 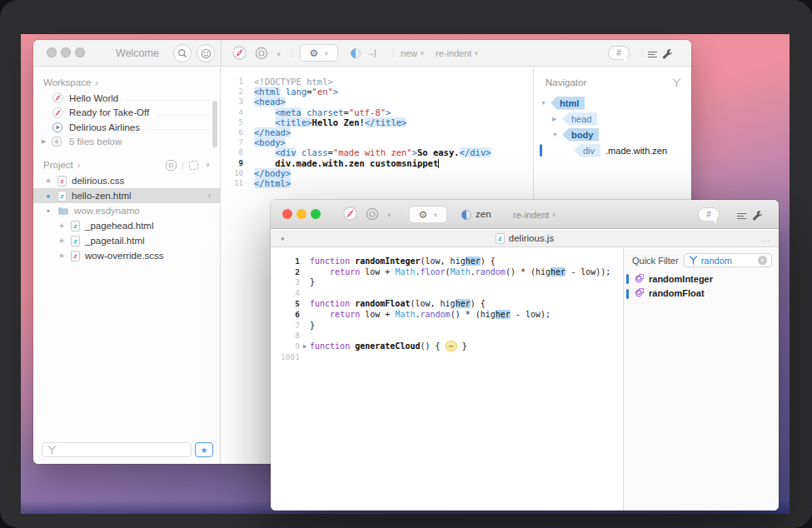 What do you see at coordinates (109, 112) in the screenshot?
I see `workspace-item-label: Ready for Take-Off` at bounding box center [109, 112].